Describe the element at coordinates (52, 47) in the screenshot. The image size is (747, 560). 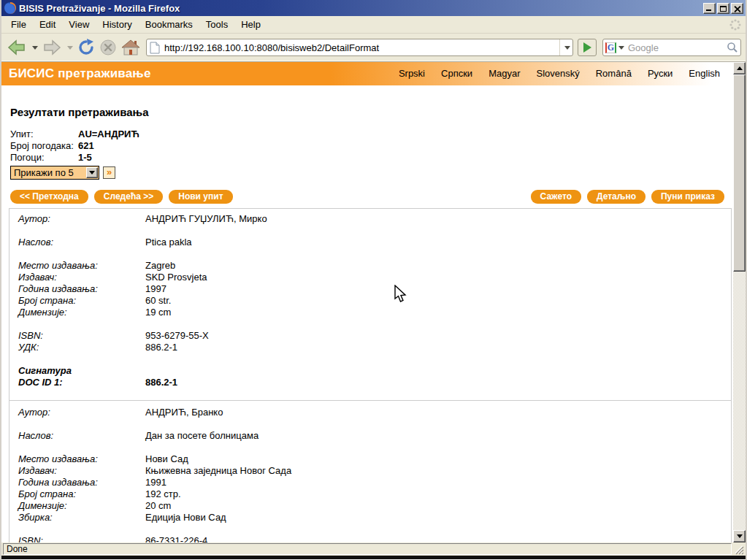
I see `forward-button` at that location.